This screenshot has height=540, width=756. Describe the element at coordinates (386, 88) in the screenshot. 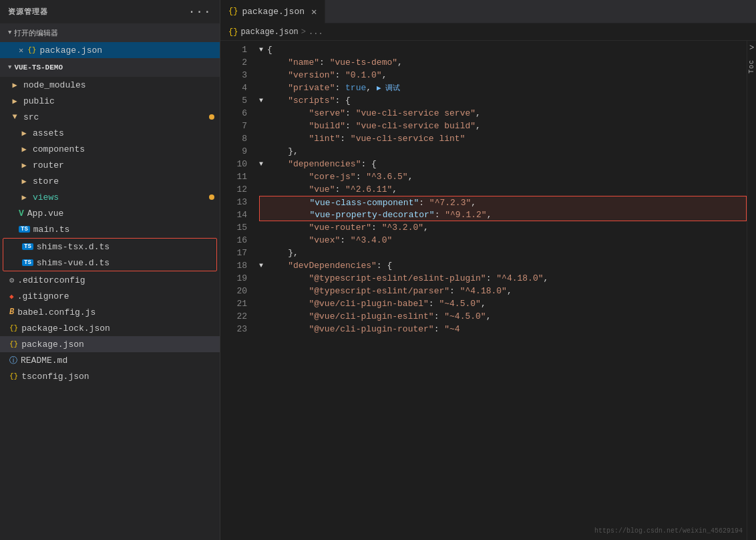

I see `debug-run-button: ▶ 调试` at that location.